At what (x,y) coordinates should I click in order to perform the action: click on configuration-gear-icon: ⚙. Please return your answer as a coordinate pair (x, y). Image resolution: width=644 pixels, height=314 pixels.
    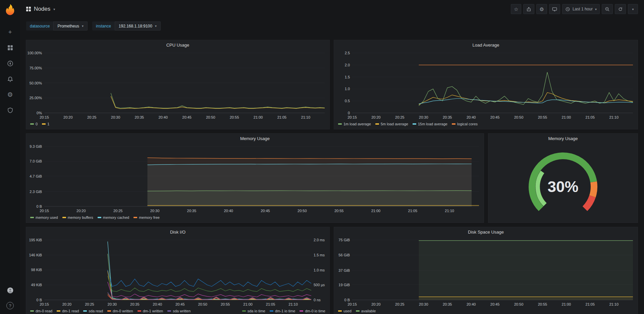
    Looking at the image, I should click on (10, 95).